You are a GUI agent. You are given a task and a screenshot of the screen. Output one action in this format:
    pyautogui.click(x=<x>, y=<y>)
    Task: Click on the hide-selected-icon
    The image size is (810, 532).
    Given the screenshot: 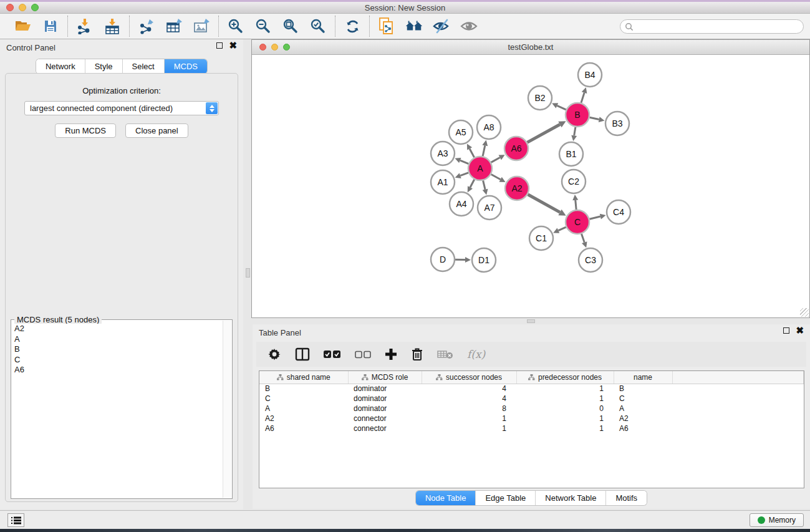 What is the action you would take?
    pyautogui.click(x=441, y=26)
    